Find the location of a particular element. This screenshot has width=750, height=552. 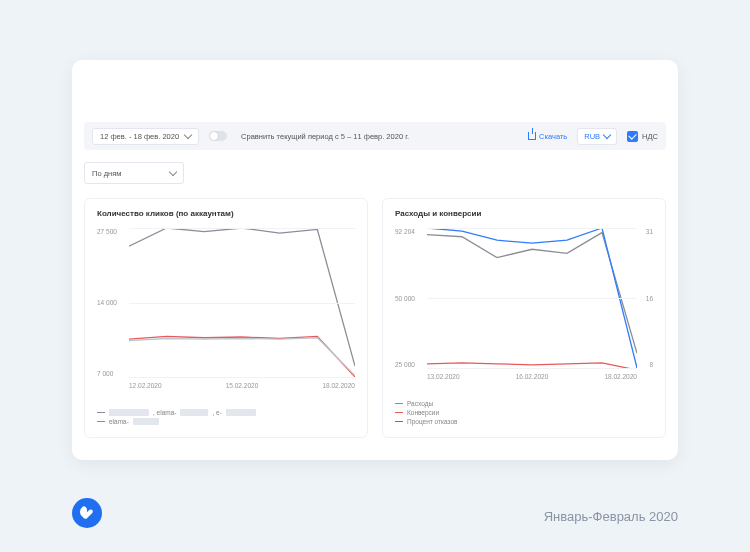

check-icon is located at coordinates (632, 136).